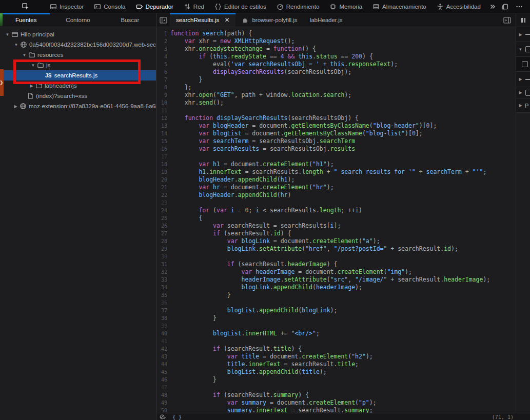  Describe the element at coordinates (336, 234) in the screenshot. I see `code-line: 27 if (searchResult.id) {` at that location.